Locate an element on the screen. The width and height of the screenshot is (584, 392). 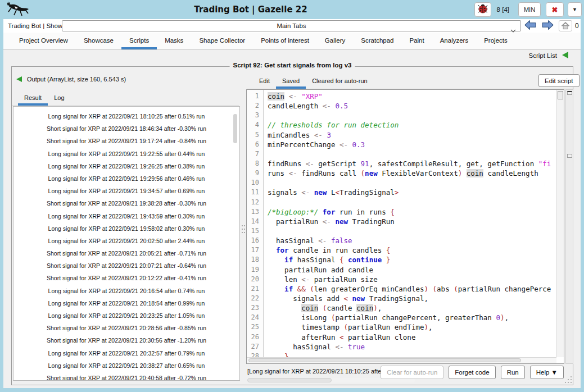
main-tabs-combobox: Main Tabs is located at coordinates (291, 26).